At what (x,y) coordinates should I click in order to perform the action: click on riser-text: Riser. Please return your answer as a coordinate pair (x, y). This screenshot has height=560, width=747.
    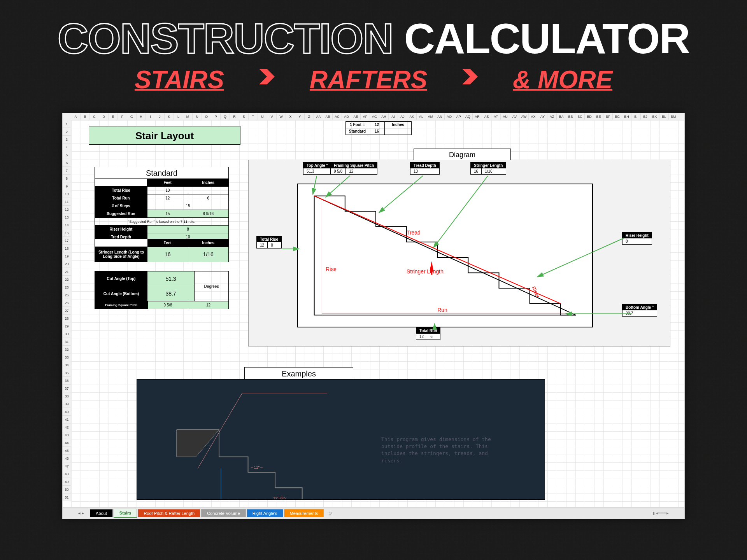
    Looking at the image, I should click on (536, 292).